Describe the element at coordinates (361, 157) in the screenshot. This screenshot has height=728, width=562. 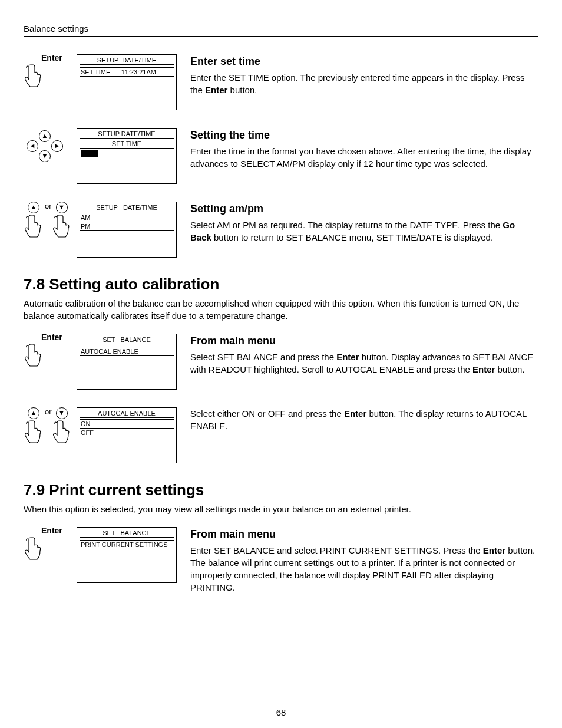
I see `body-text: Enter the time in the format you have ch…` at that location.